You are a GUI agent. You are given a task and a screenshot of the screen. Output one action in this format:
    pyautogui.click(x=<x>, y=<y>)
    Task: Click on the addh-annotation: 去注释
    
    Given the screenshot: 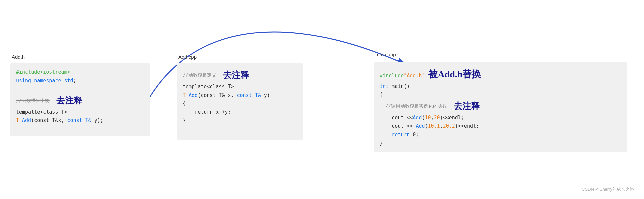 What is the action you would take?
    pyautogui.click(x=69, y=101)
    